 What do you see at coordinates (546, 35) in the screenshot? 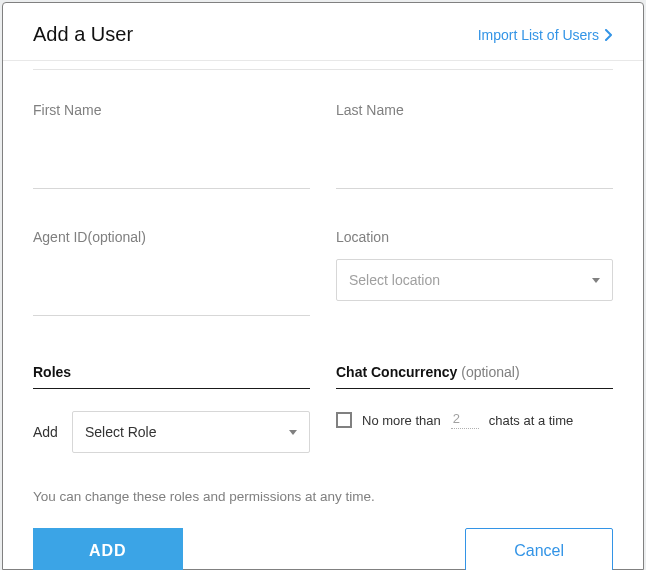
I see `import-users-link: Import List of Users` at bounding box center [546, 35].